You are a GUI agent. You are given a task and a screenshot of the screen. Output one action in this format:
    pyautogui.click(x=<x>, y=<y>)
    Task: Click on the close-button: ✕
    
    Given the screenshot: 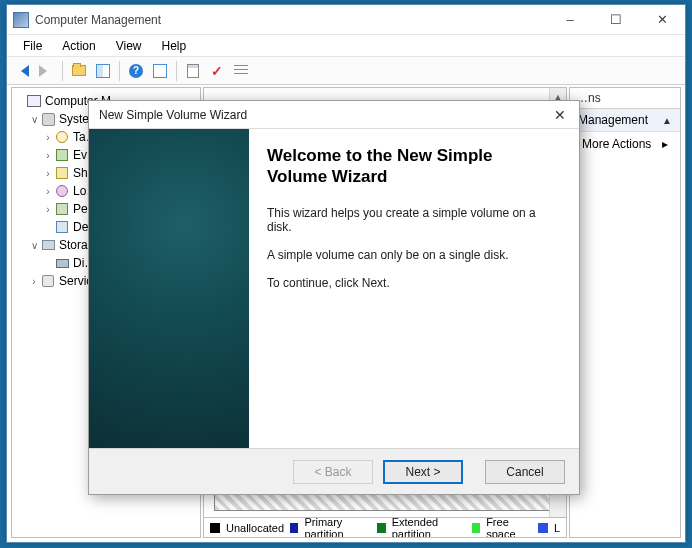 What is the action you would take?
    pyautogui.click(x=662, y=20)
    